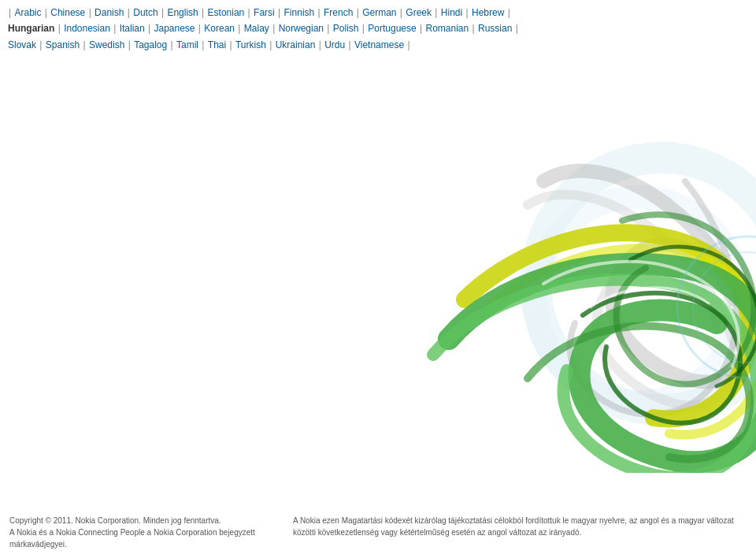 This screenshot has width=756, height=558. Describe the element at coordinates (419, 13) in the screenshot. I see `language-link: Greek` at that location.